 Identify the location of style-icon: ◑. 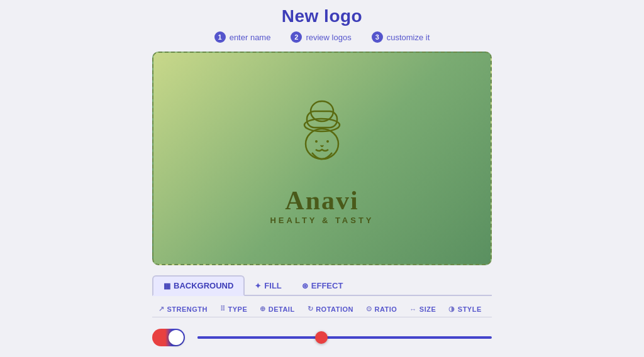
(452, 309).